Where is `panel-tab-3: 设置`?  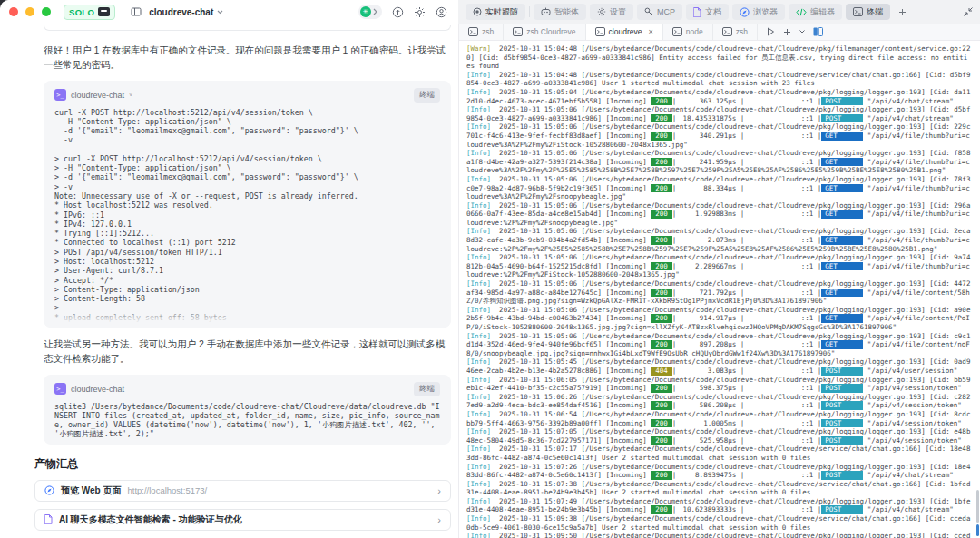
panel-tab-3: 设置 is located at coordinates (612, 12).